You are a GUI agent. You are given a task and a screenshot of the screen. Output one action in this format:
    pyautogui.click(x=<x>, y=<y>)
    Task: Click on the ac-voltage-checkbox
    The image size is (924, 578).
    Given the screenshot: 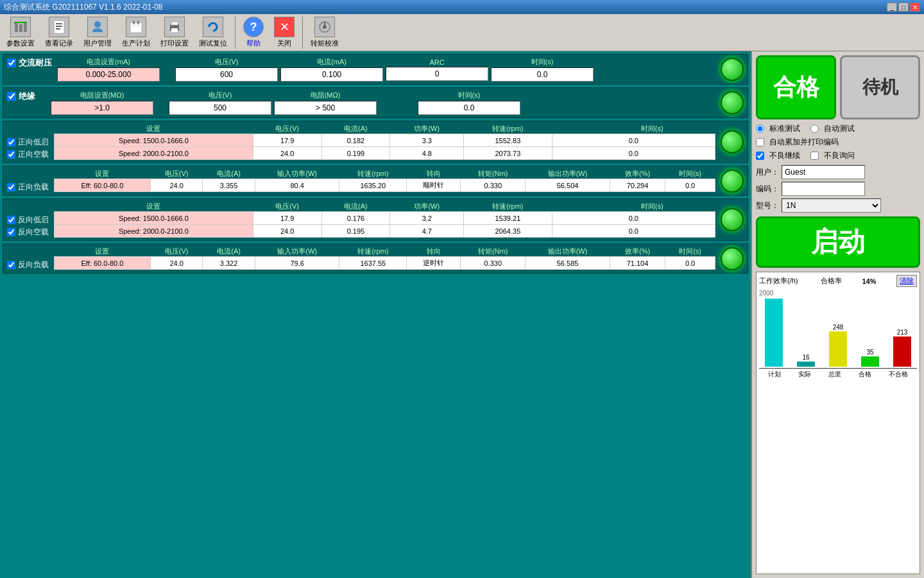 What is the action you would take?
    pyautogui.click(x=12, y=63)
    